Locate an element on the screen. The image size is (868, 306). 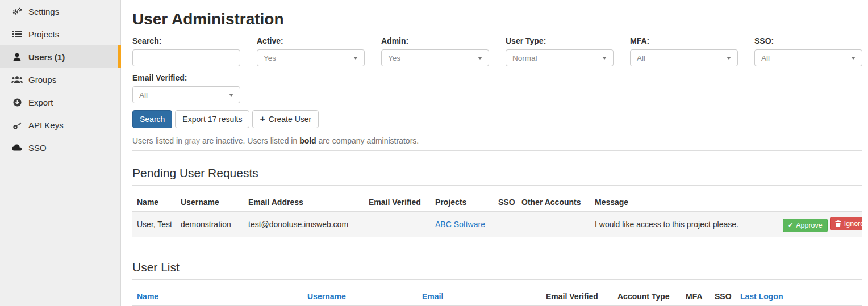
export-results-button: Export 17 results is located at coordinates (212, 119).